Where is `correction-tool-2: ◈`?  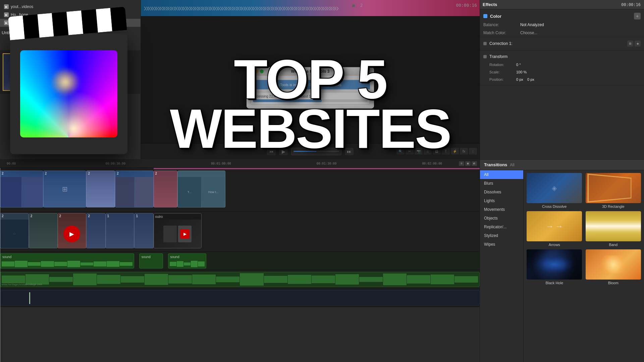
correction-tool-2: ◈ is located at coordinates (638, 44).